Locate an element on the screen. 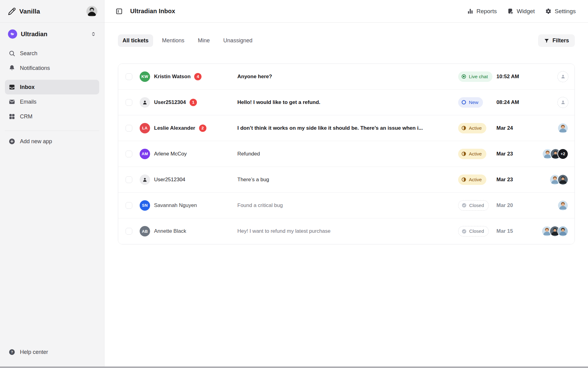  ticket-time: 10:52 AM is located at coordinates (514, 77).